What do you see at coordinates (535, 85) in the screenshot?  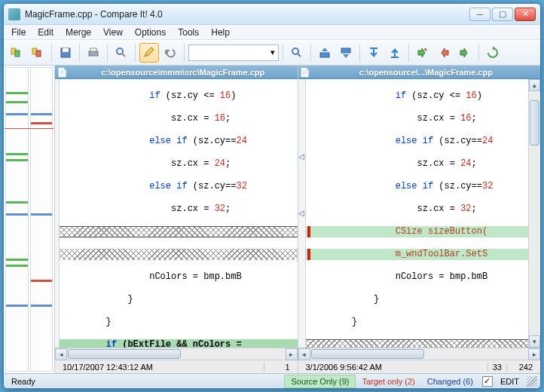 I see `scroll-up-button: ▴` at bounding box center [535, 85].